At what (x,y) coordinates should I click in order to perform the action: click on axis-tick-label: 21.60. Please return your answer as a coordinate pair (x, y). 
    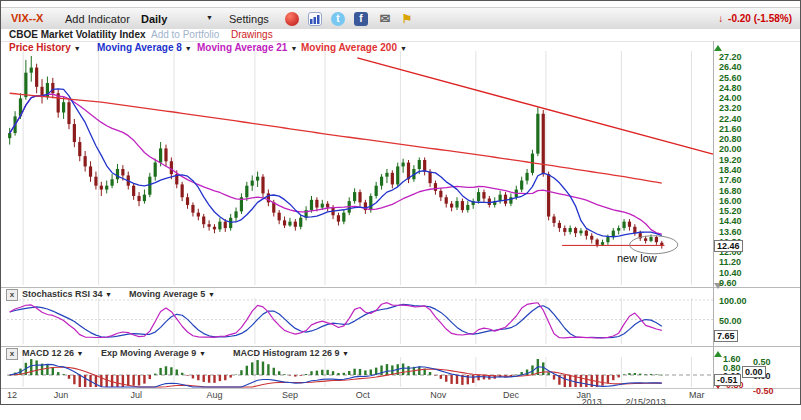
    Looking at the image, I should click on (730, 129).